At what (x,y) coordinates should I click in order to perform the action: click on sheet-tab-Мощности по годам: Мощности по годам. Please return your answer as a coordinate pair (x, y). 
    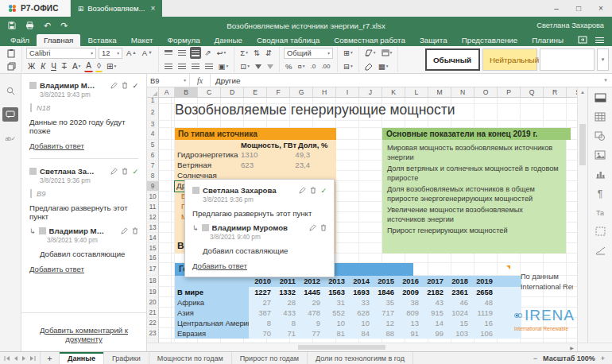
    Looking at the image, I should click on (191, 358).